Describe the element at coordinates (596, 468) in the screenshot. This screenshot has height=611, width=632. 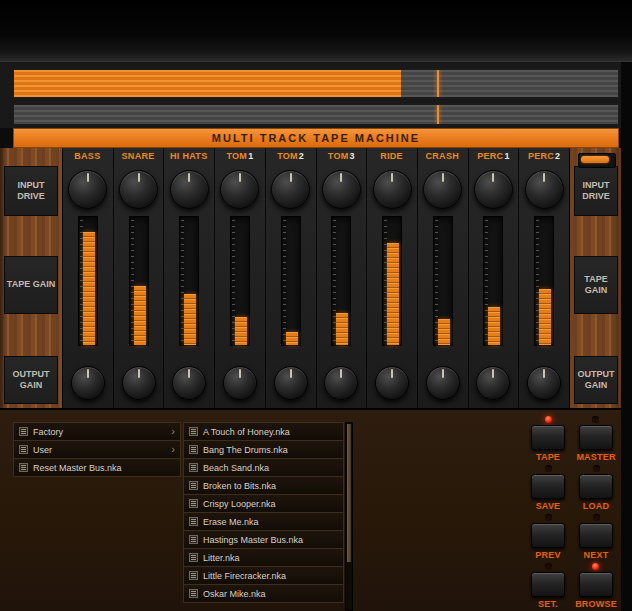
I see `load-led` at that location.